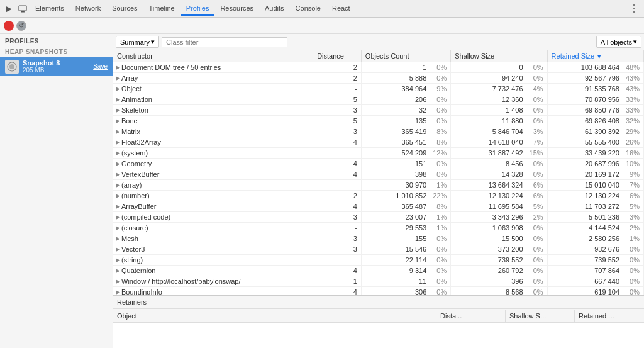 This screenshot has width=644, height=348. Describe the element at coordinates (630, 89) in the screenshot. I see `retained-pct: 43%` at that location.